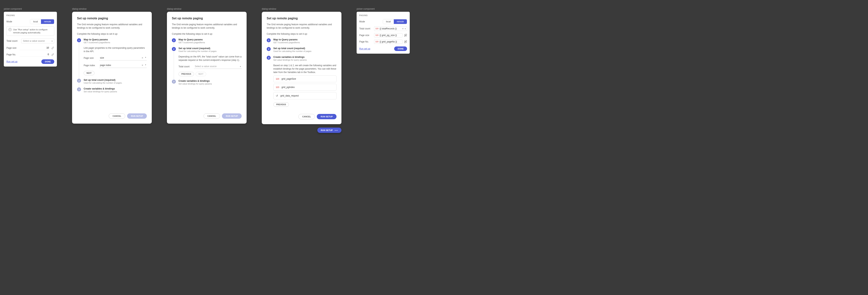 Image resolution: width=868 pixels, height=295 pixels. What do you see at coordinates (120, 65) in the screenshot?
I see `page-index-param-value: page index` at bounding box center [120, 65].